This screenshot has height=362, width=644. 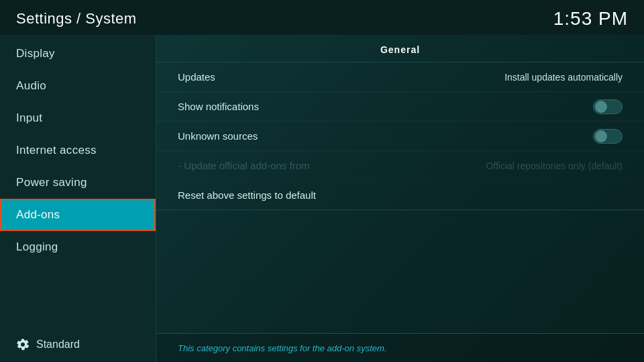 I want to click on sidebar-item-add-ons: Add-ons, so click(x=78, y=215).